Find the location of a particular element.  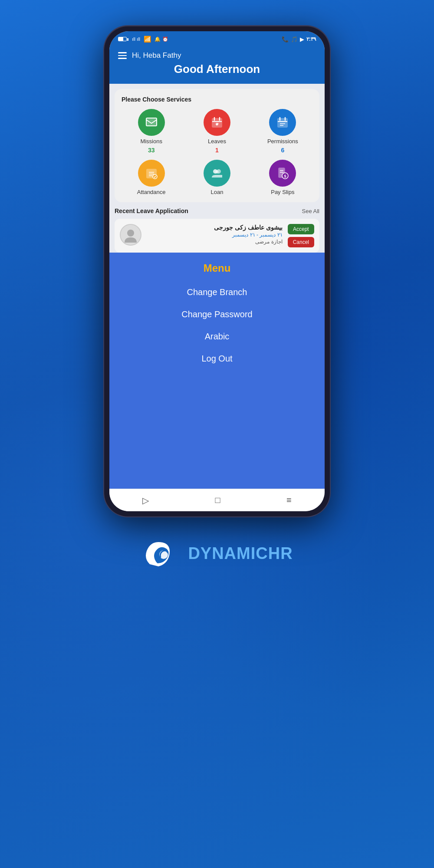

brand-name: DYNAMICHR is located at coordinates (240, 554).